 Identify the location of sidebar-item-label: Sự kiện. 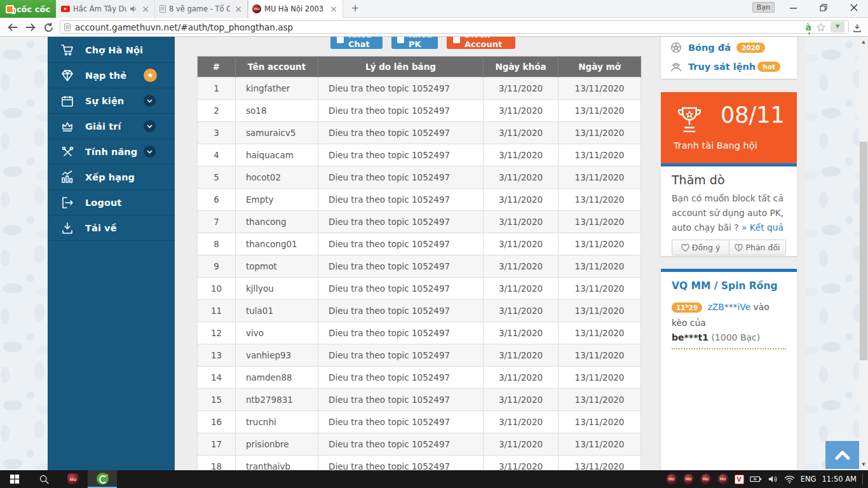
(104, 101).